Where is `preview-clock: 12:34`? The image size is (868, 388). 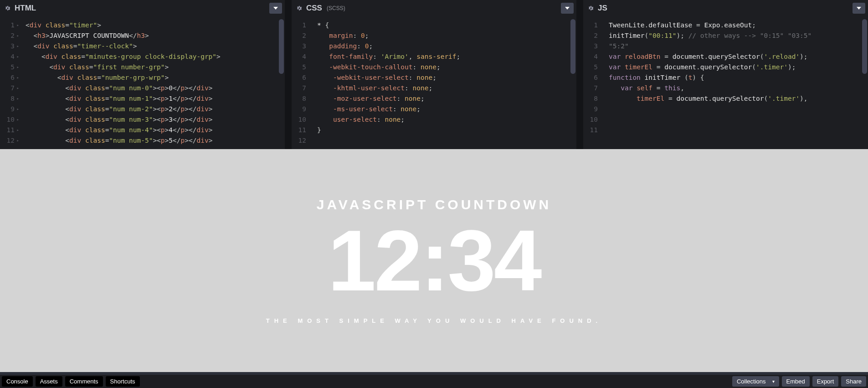 preview-clock: 12:34 is located at coordinates (434, 260).